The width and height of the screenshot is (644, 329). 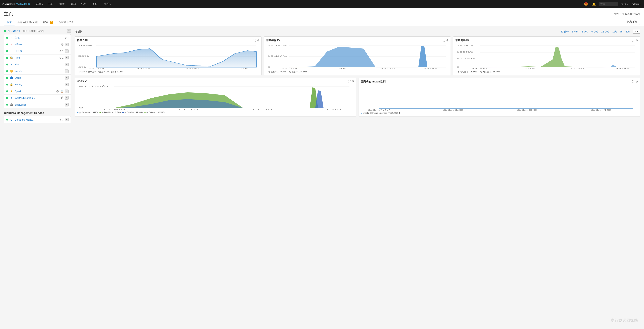 I want to click on tab-health-issues: 所有运行状况问题, so click(x=28, y=23).